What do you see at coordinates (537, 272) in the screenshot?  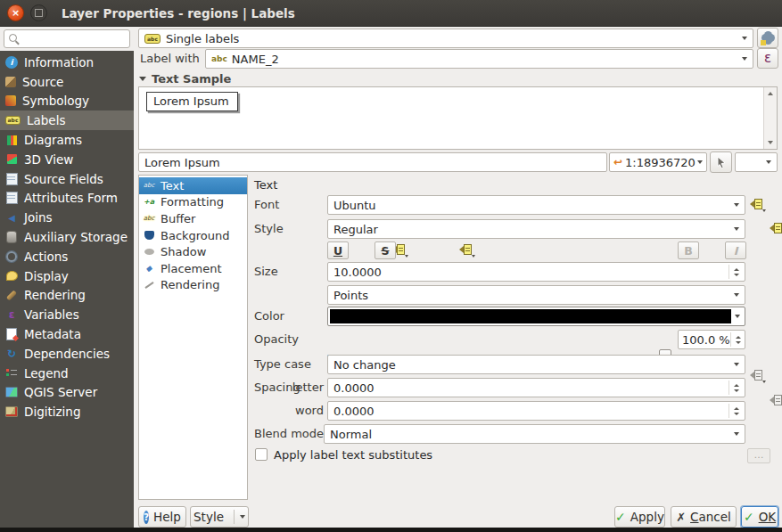 I see `size-spinbox: 10.0000` at bounding box center [537, 272].